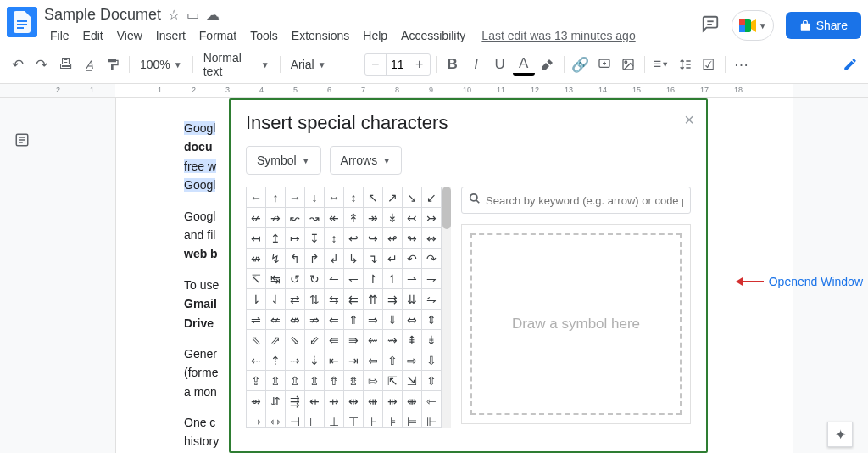  I want to click on char-cell: ⇡, so click(276, 361).